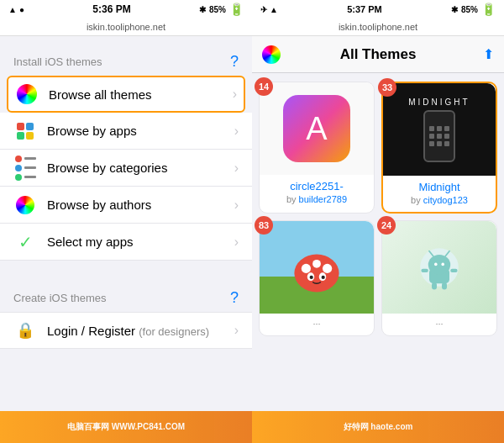 The height and width of the screenshot is (443, 504). I want to click on right-url-bar: iskin.tooliphone.net, so click(378, 27).